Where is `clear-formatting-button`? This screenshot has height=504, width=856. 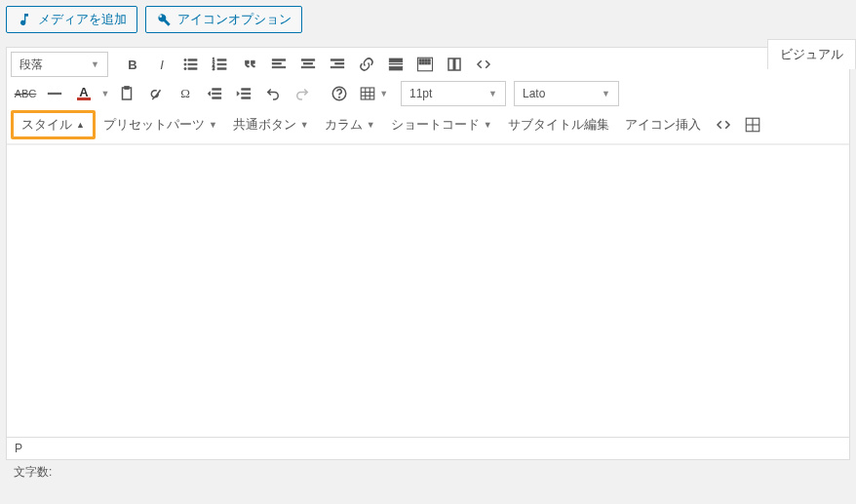 clear-formatting-button is located at coordinates (156, 94).